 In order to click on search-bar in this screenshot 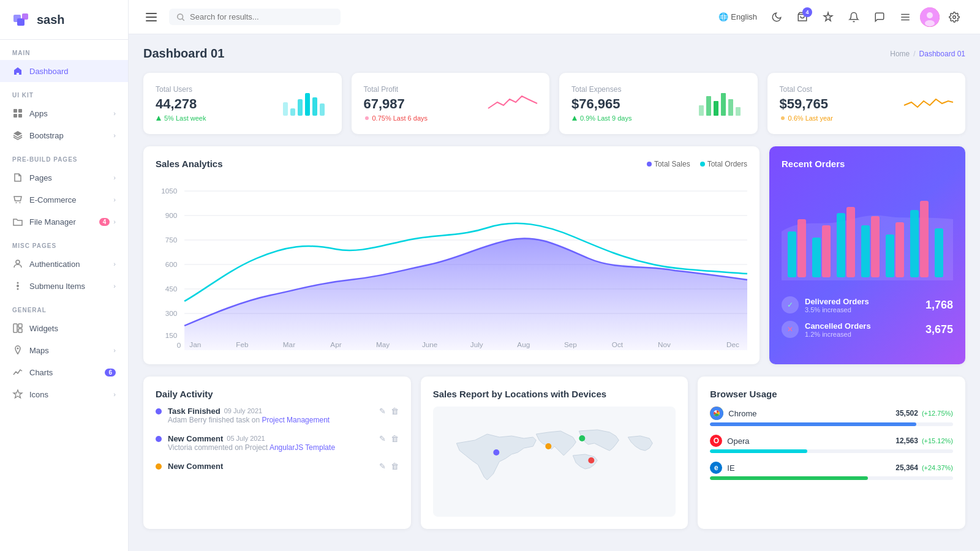, I will do `click(255, 17)`.